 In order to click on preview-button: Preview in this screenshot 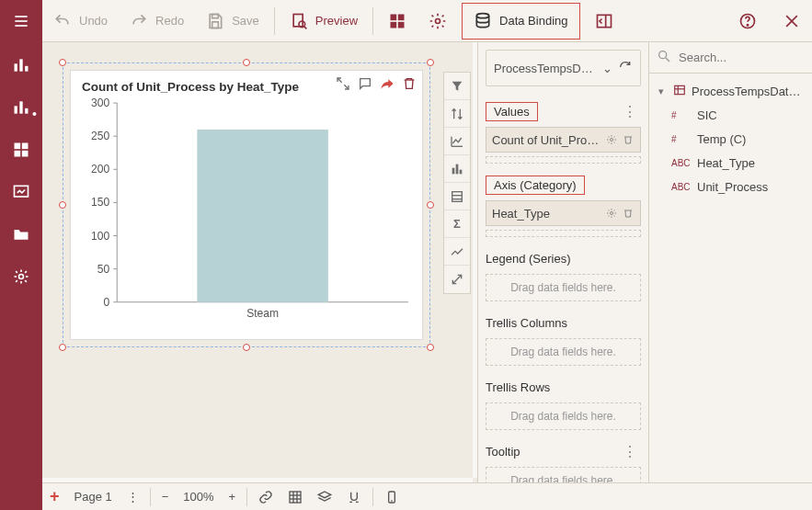, I will do `click(324, 21)`.